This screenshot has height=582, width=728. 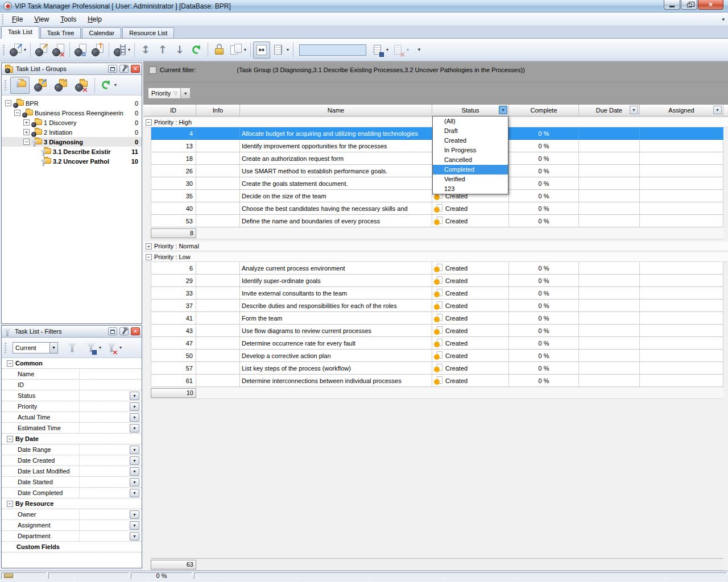 I want to click on filter-section-common: −Common, so click(x=72, y=364).